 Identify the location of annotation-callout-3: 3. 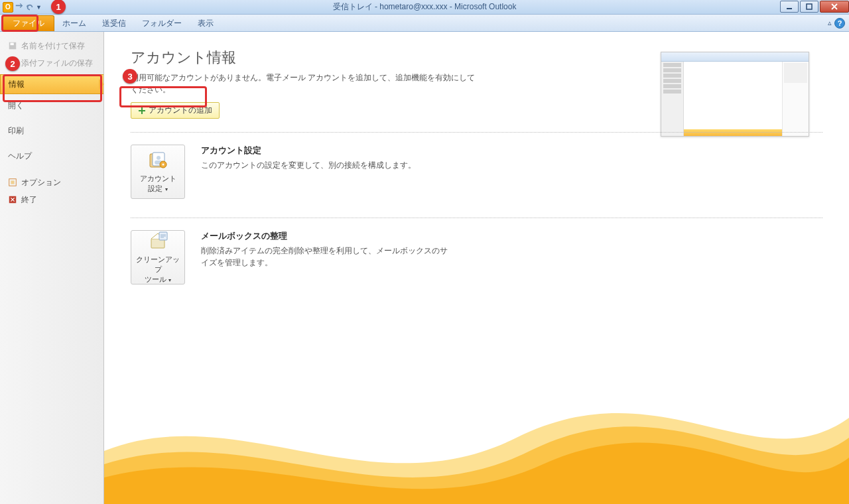
(130, 76).